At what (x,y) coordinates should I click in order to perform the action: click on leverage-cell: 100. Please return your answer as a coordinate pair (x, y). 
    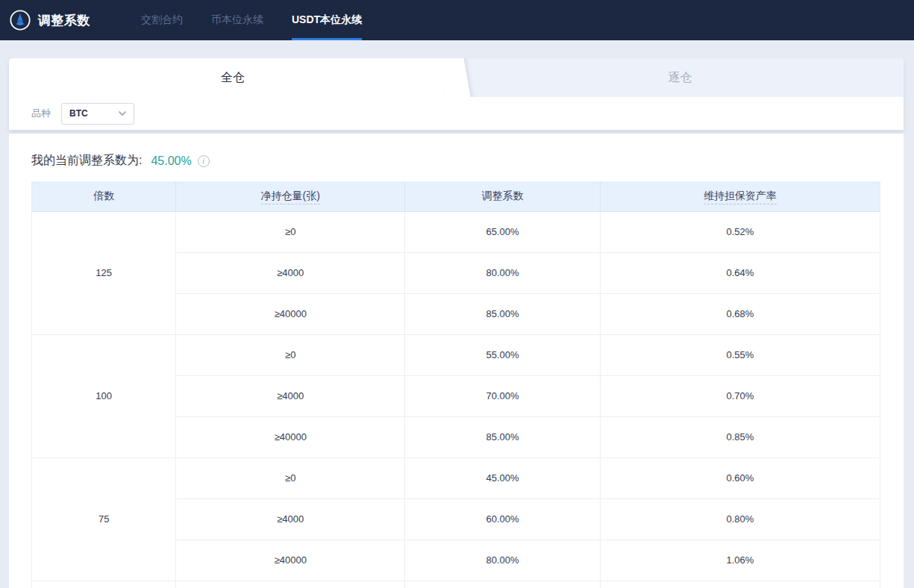
    Looking at the image, I should click on (104, 395).